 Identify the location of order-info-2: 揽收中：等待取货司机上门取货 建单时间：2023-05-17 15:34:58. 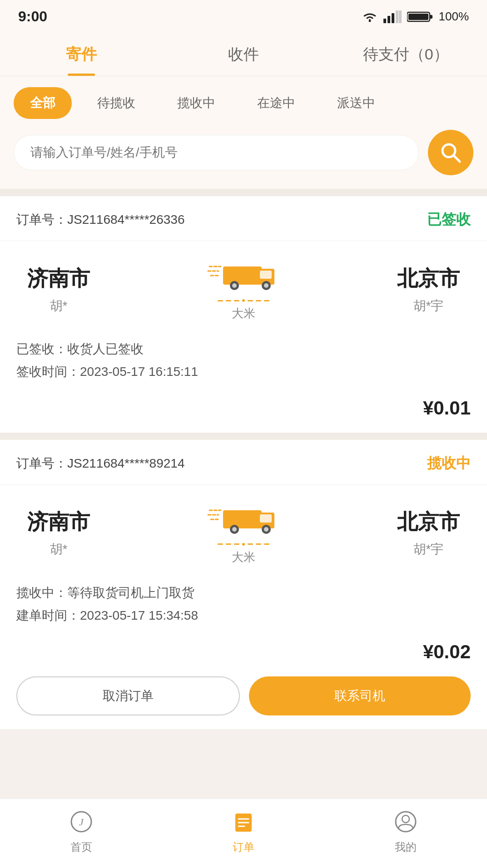
(244, 607).